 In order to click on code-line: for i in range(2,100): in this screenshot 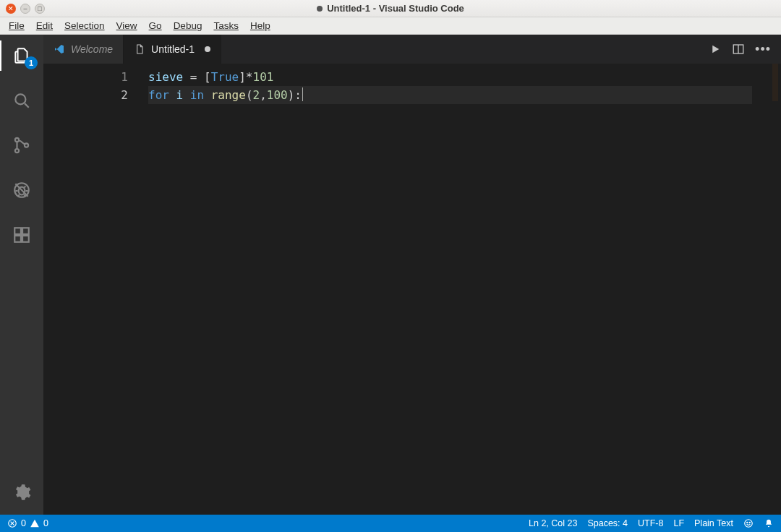, I will do `click(450, 95)`.